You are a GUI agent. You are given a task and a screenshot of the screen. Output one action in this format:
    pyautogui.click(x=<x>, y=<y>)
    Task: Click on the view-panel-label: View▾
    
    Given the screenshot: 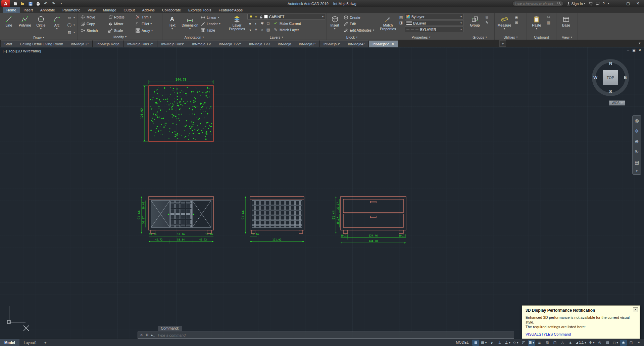 What is the action you would take?
    pyautogui.click(x=567, y=37)
    